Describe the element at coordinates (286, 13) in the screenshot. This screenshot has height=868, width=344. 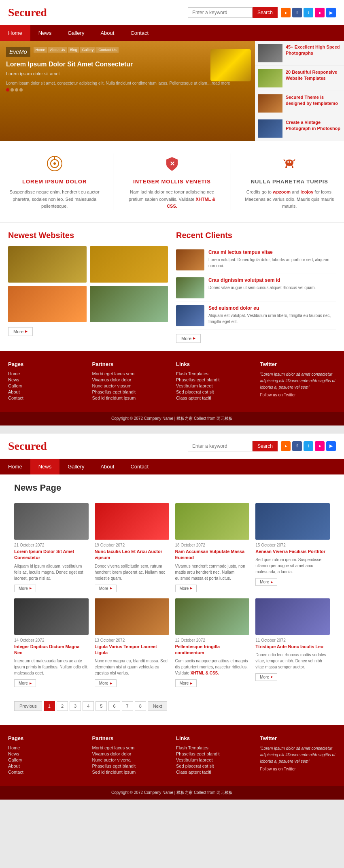
I see `rss-icon: ▸` at that location.